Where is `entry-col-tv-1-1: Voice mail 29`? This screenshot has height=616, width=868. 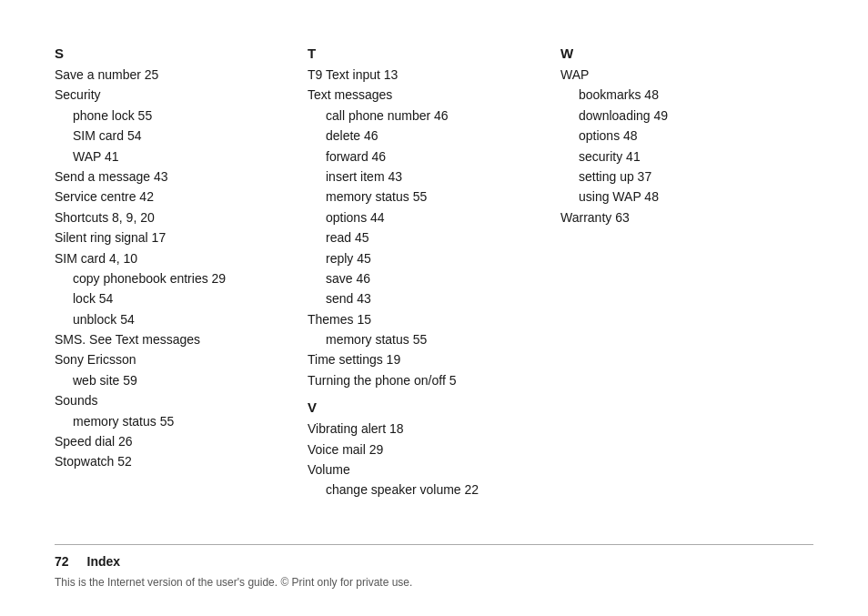
entry-col-tv-1-1: Voice mail 29 is located at coordinates (425, 449).